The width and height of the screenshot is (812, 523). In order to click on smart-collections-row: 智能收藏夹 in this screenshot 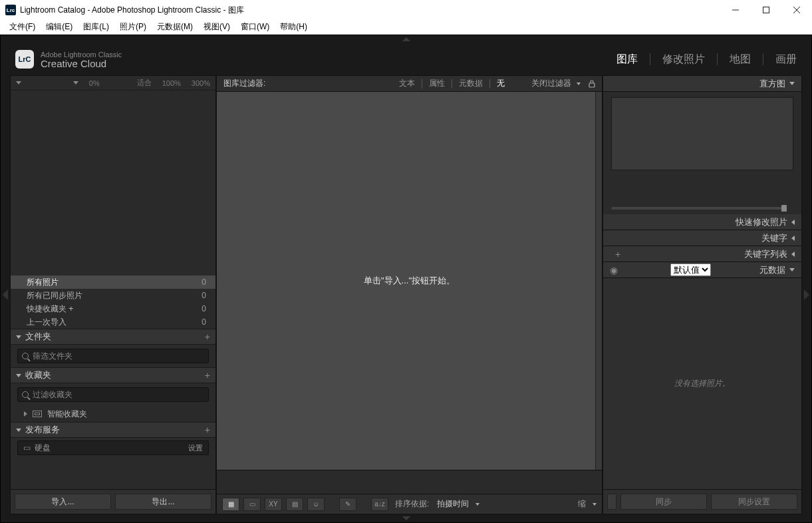, I will do `click(113, 414)`.